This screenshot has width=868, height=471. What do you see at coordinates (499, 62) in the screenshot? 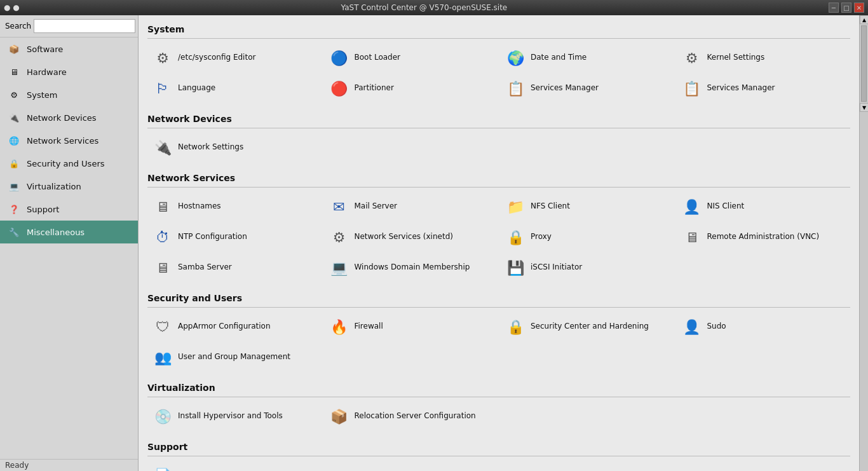
I see `section-system: System⚙/etc/sysconfig Editor🔵Boot Loader…` at bounding box center [499, 62].